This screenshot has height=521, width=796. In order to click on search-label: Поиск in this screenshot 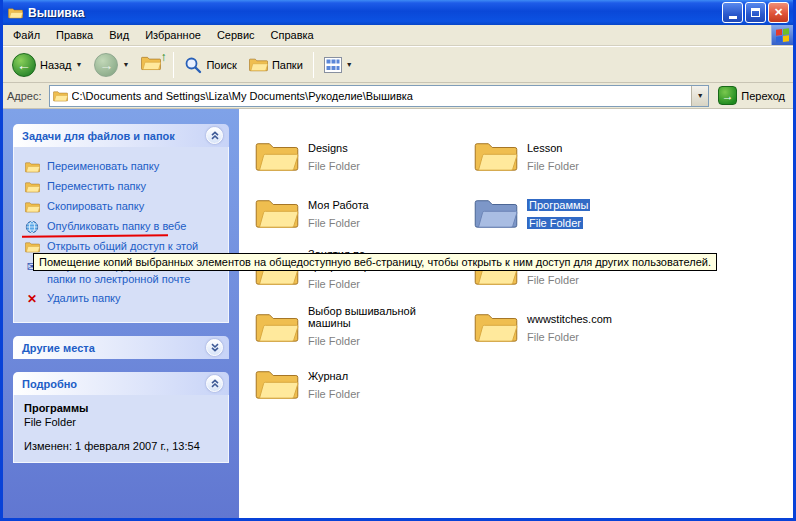, I will do `click(221, 65)`.